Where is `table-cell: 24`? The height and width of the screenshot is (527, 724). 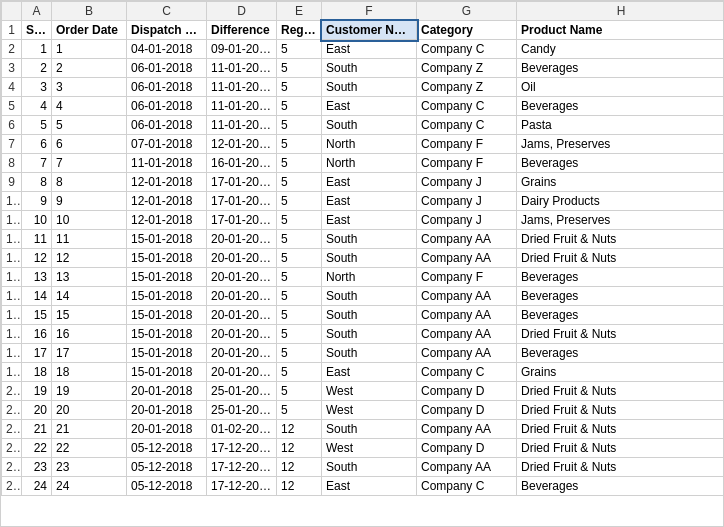
table-cell: 24 is located at coordinates (37, 486).